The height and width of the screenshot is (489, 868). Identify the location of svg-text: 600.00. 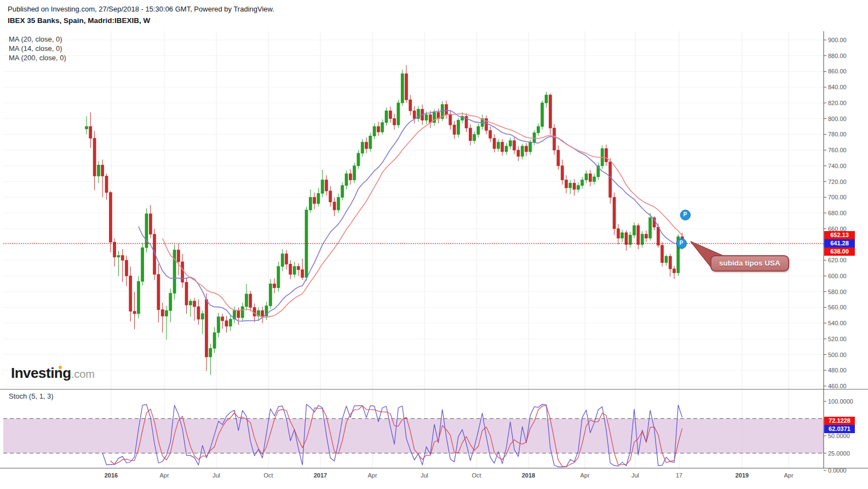
(837, 276).